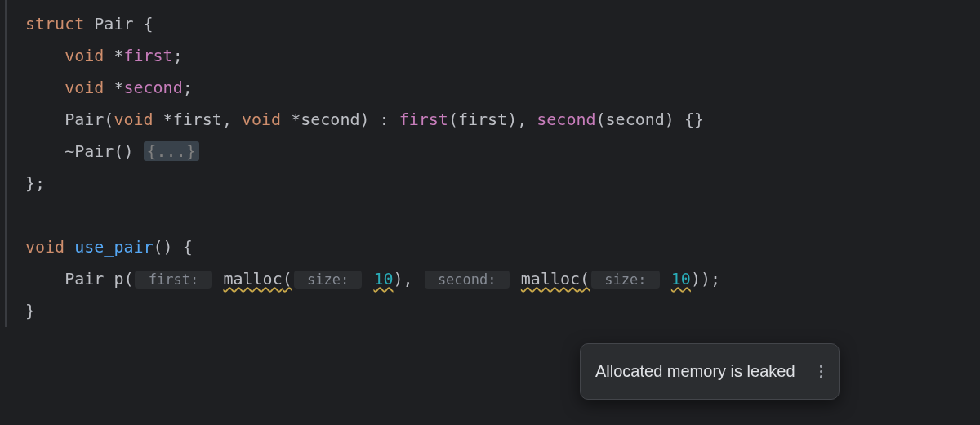 This screenshot has height=425, width=980. Describe the element at coordinates (252, 279) in the screenshot. I see `call-malloc-1: malloc` at that location.